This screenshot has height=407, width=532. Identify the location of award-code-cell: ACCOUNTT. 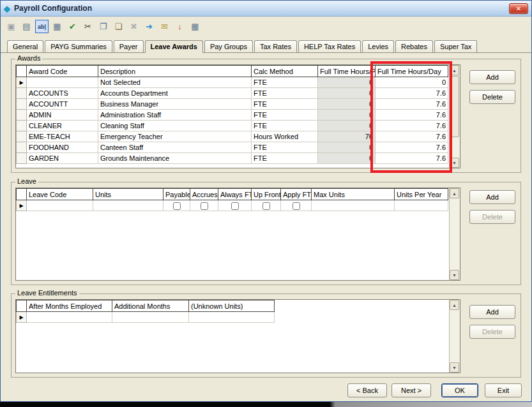
(63, 105).